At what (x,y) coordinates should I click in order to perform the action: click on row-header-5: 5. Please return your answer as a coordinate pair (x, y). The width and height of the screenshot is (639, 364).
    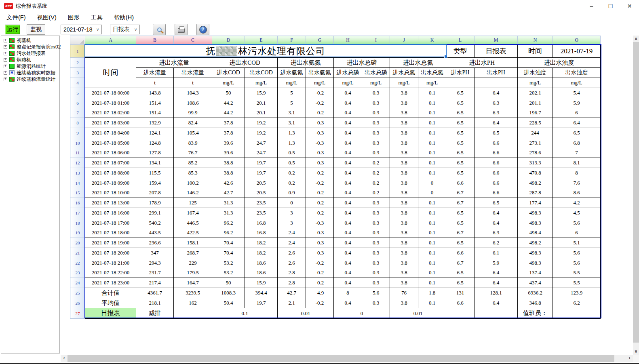
    Looking at the image, I should click on (78, 93).